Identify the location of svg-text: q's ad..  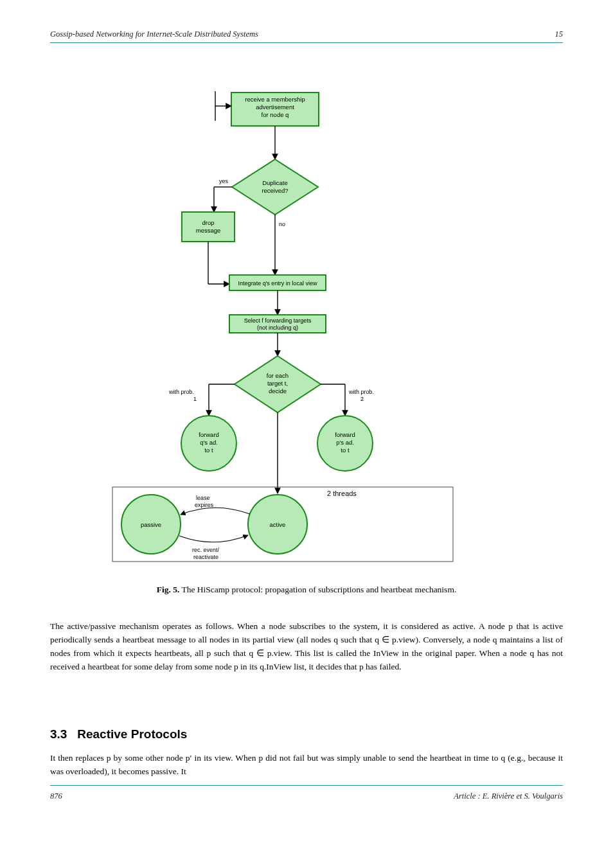
(209, 442).